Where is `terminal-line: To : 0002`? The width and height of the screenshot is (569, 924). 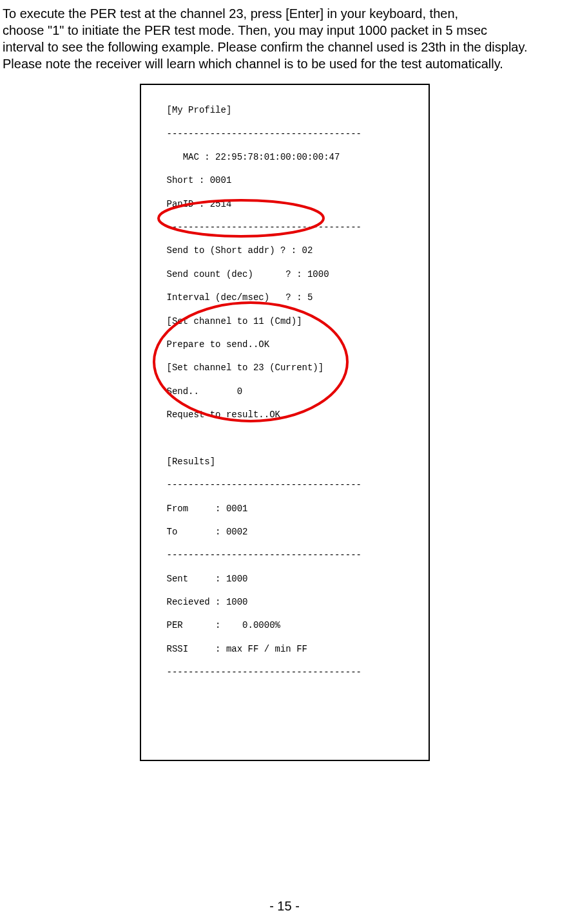 terminal-line: To : 0002 is located at coordinates (294, 532).